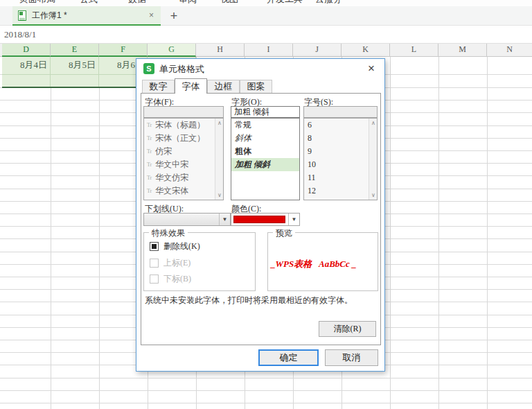  I want to click on style-item-regular: 常规, so click(265, 125).